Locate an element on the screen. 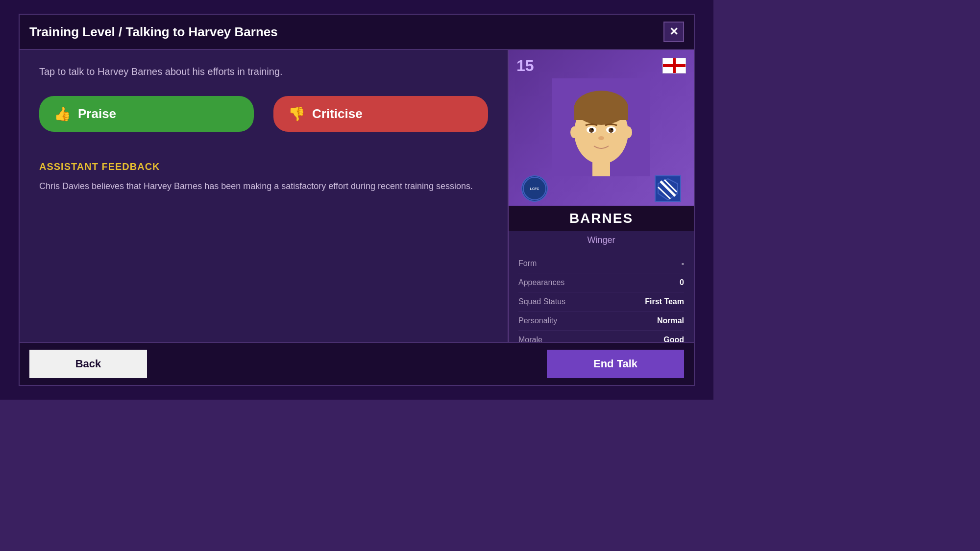 The image size is (980, 551). stat-row: PersonalityNormal is located at coordinates (601, 321).